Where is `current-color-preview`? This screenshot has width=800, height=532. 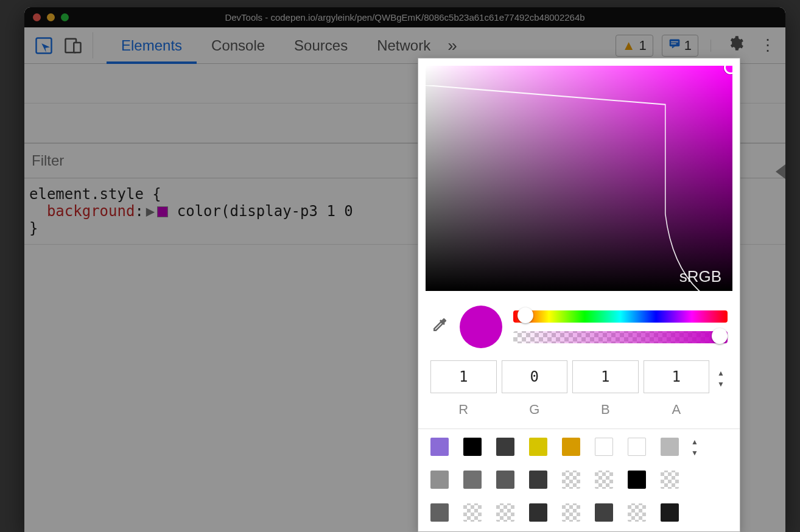
current-color-preview is located at coordinates (481, 327).